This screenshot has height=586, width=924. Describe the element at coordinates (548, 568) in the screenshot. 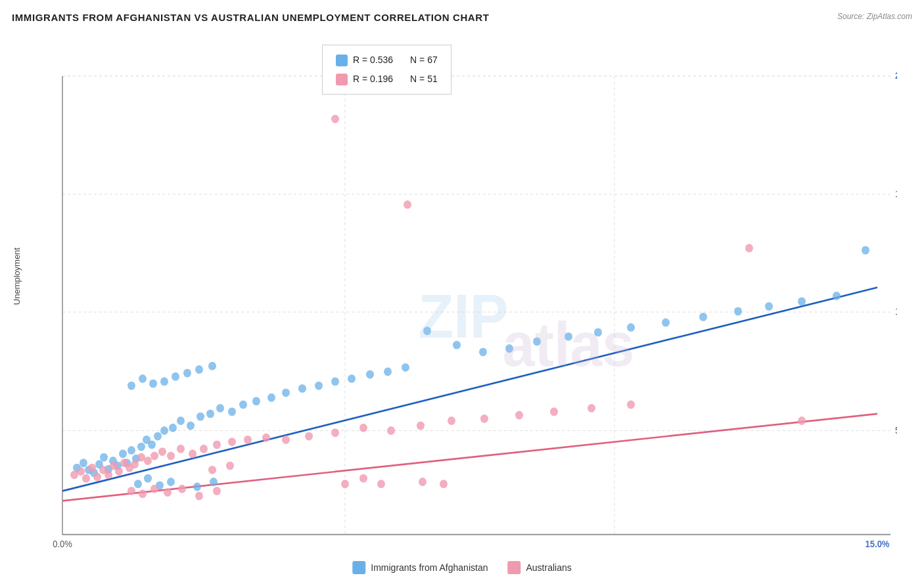

I see `bottom-pink-label: Australians` at that location.